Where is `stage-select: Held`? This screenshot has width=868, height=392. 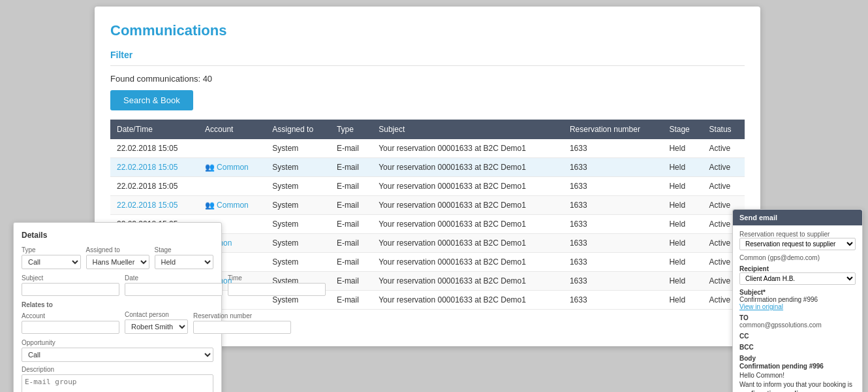 stage-select: Held is located at coordinates (184, 262).